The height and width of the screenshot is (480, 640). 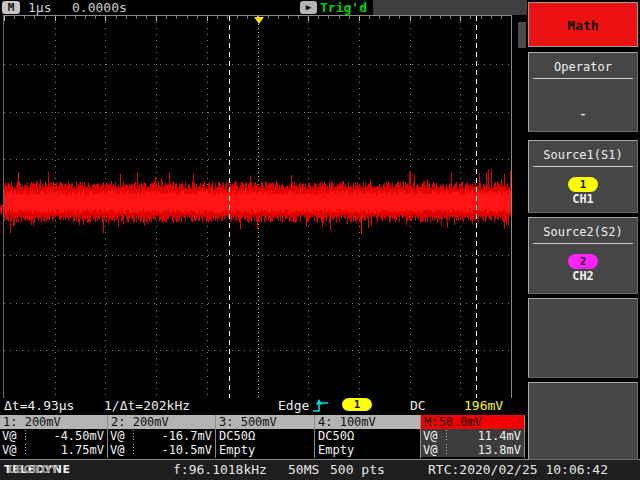 I want to click on source2-panel-title: Source2(S2), so click(x=583, y=232).